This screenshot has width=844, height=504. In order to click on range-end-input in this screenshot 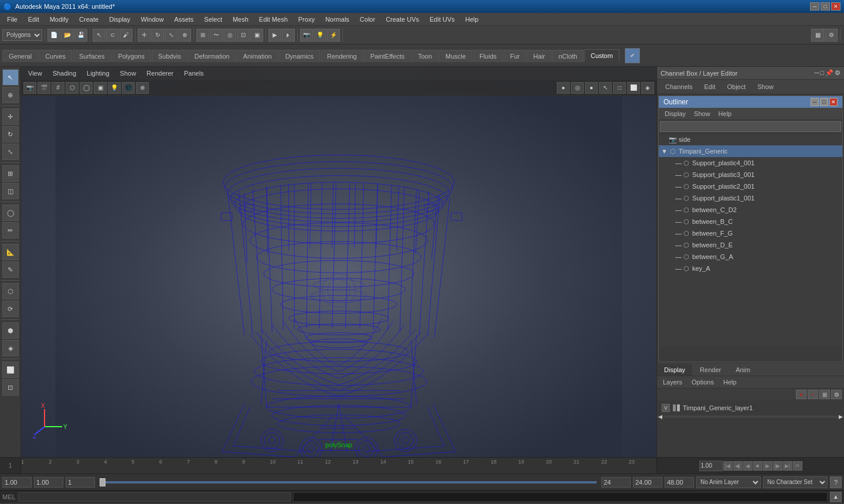, I will do `click(616, 482)`.